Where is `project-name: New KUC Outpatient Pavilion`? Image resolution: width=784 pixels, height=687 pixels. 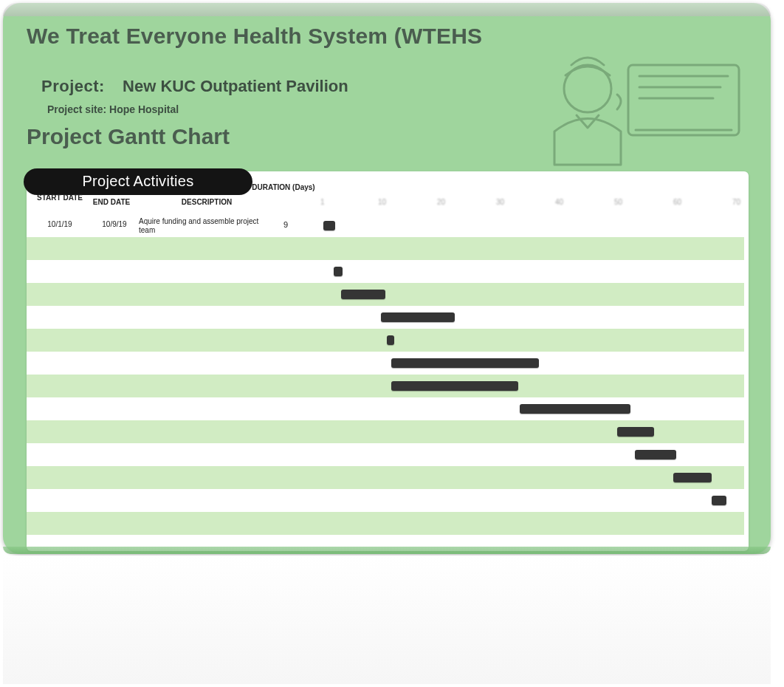 project-name: New KUC Outpatient Pavilion is located at coordinates (235, 86).